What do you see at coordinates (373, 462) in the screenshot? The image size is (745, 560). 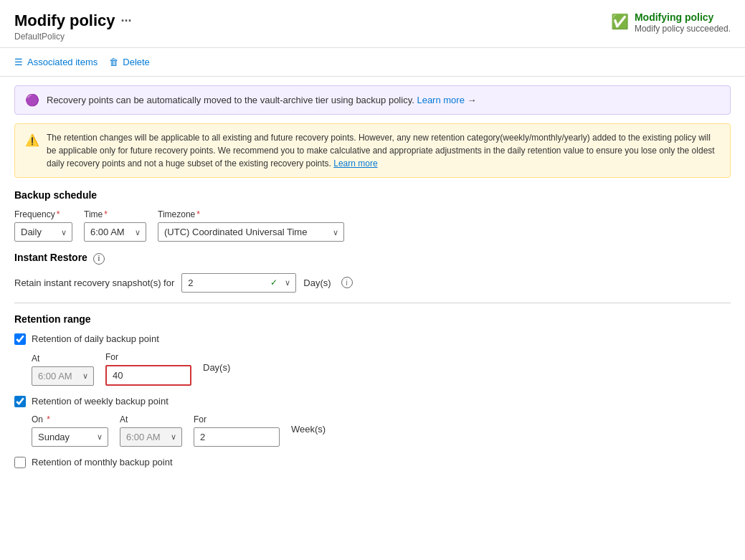 I see `monthly-retention-checkbox-row: Retention of monthly backup point` at bounding box center [373, 462].